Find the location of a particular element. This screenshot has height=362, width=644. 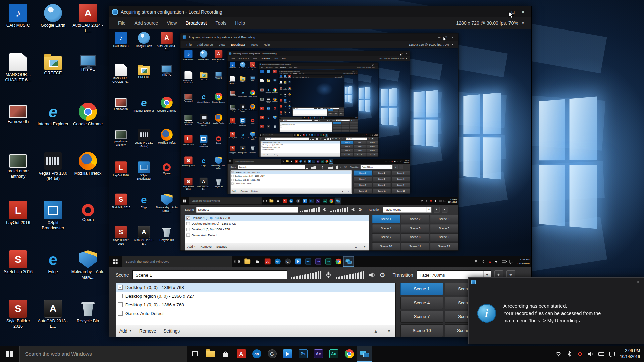

network-icon is located at coordinates (386, 161).